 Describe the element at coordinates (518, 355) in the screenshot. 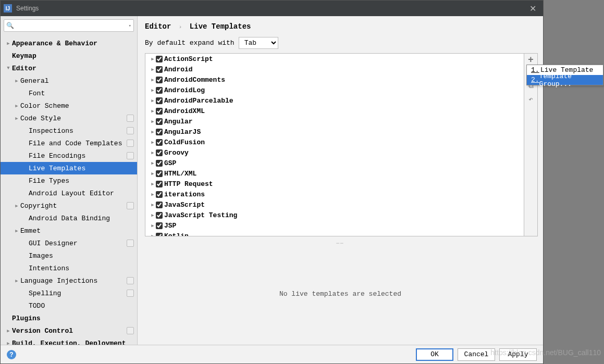

I see `apply-button: Apply` at that location.